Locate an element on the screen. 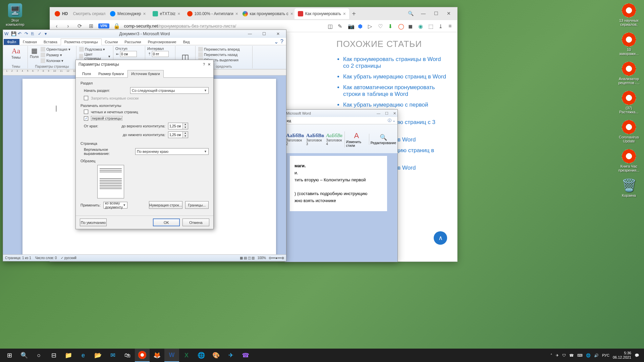 This screenshot has width=644, height=362. columns-button: Колонки ▾ is located at coordinates (55, 61).